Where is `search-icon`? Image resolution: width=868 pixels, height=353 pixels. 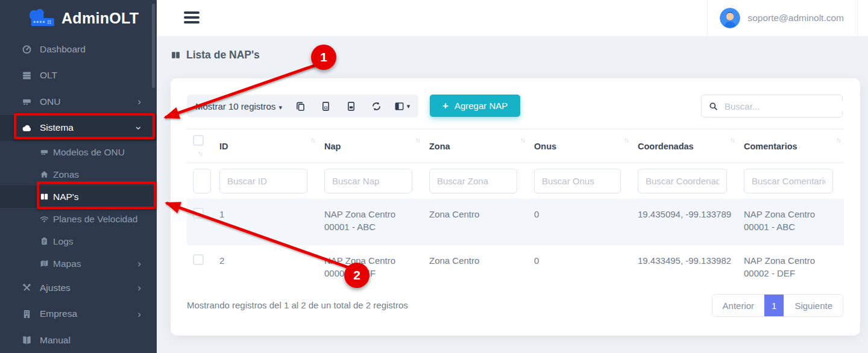
search-icon is located at coordinates (714, 106).